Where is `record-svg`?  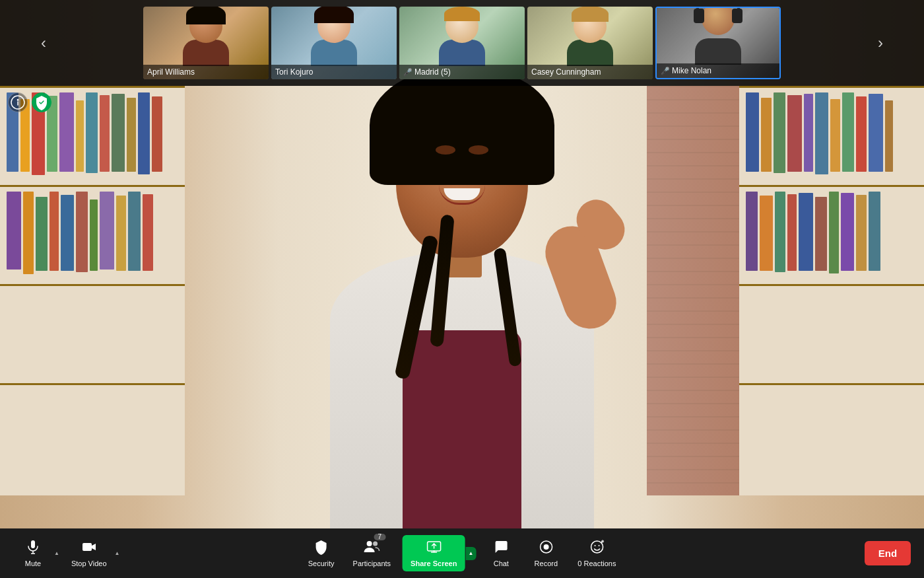 record-svg is located at coordinates (546, 547).